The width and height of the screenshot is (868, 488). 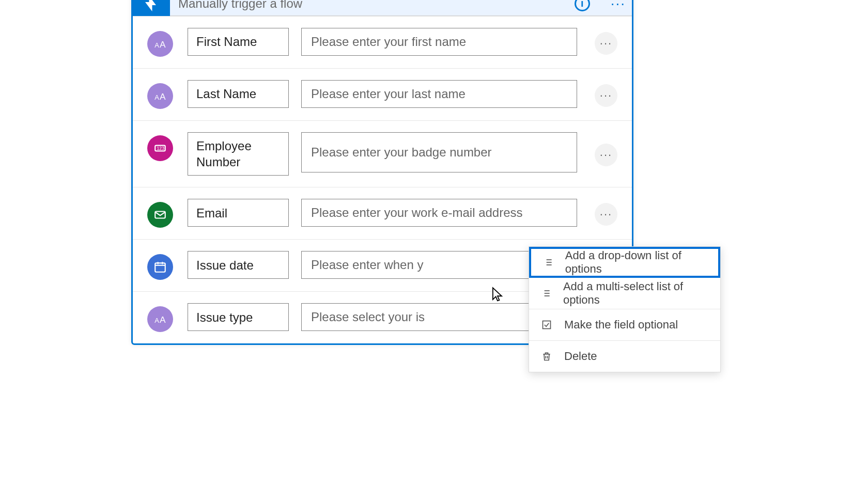 I want to click on field-placeholder: Please enter your last name, so click(x=439, y=94).